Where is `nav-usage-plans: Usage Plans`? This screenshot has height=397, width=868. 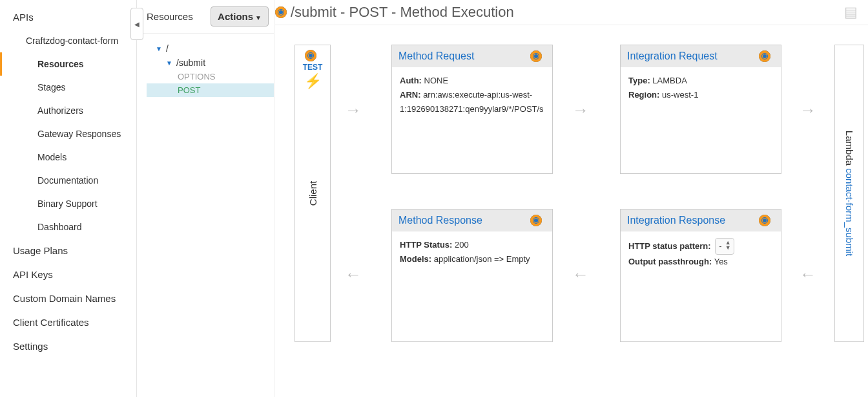
nav-usage-plans: Usage Plans is located at coordinates (68, 251).